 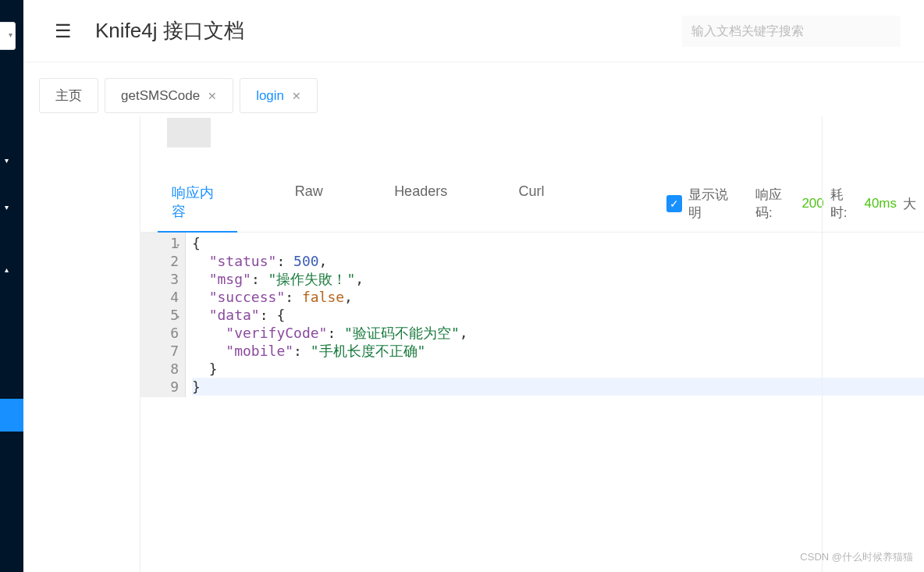 What do you see at coordinates (169, 95) in the screenshot?
I see `tab-getsmscode: getSMSCode✕` at bounding box center [169, 95].